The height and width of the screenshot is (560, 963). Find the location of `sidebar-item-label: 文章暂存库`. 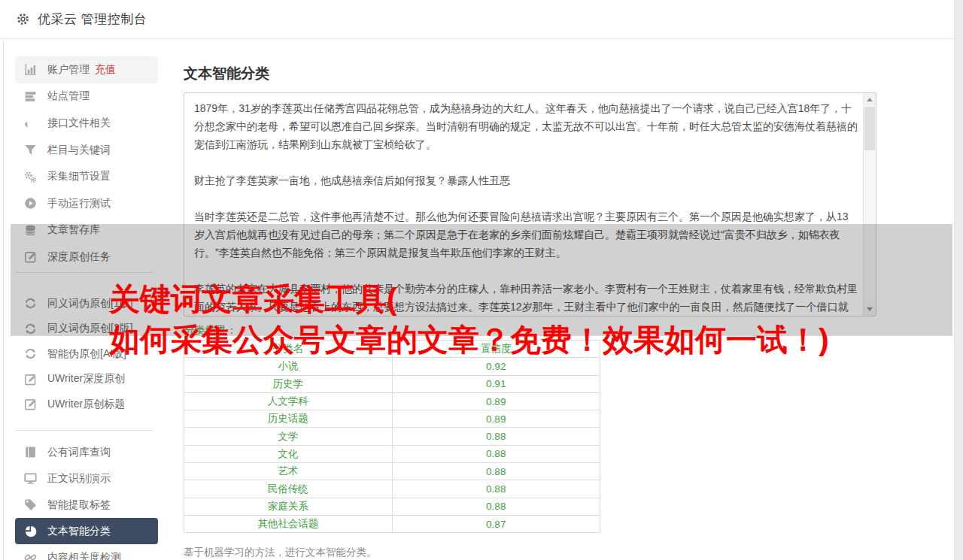

sidebar-item-label: 文章暂存库 is located at coordinates (74, 230).